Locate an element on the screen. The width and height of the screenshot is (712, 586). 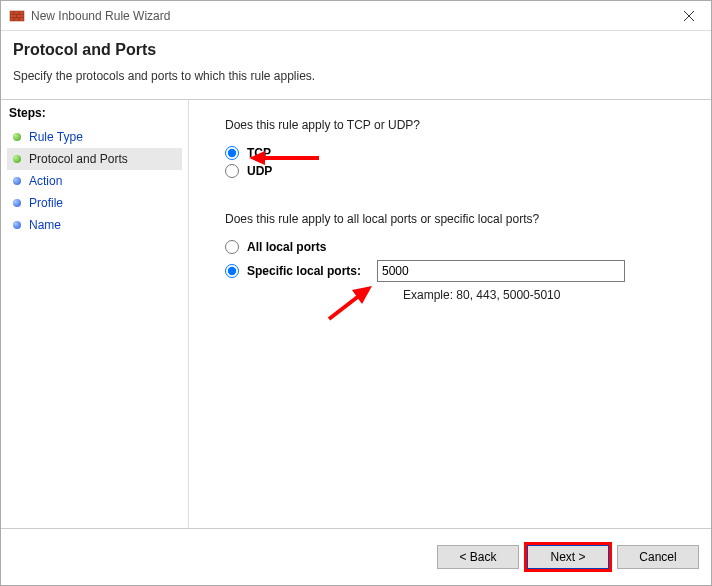
udp-option: UDP is located at coordinates (456, 171).